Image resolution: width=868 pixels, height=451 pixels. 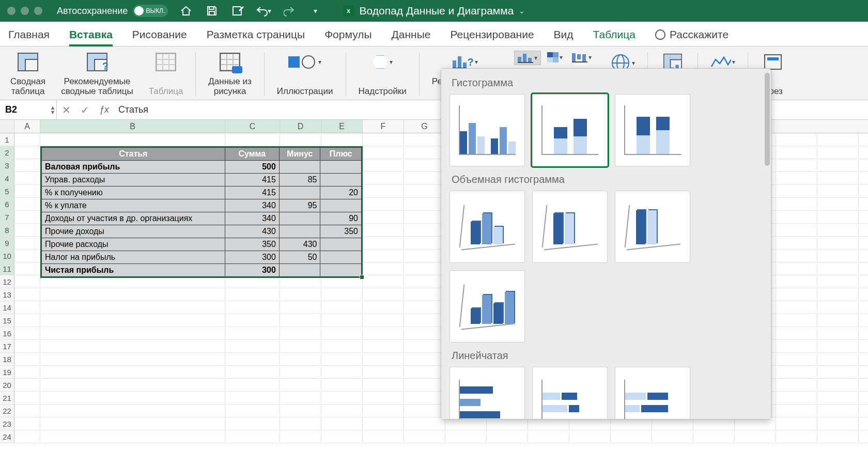 What do you see at coordinates (25, 11) in the screenshot?
I see `minimize-icon` at bounding box center [25, 11].